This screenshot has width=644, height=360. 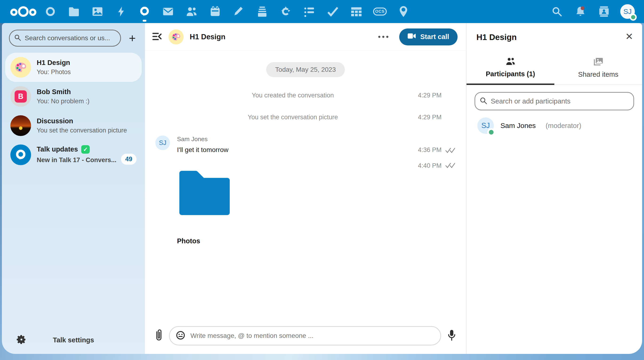 I want to click on file-message: 4:40 PM Photos, so click(x=306, y=203).